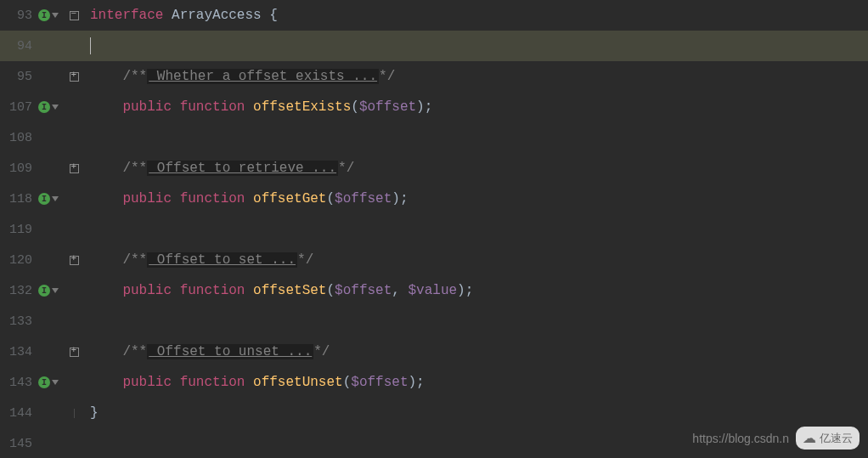 Image resolution: width=868 pixels, height=458 pixels. What do you see at coordinates (263, 76) in the screenshot?
I see `token-folded: Whether a offset exists ...` at bounding box center [263, 76].